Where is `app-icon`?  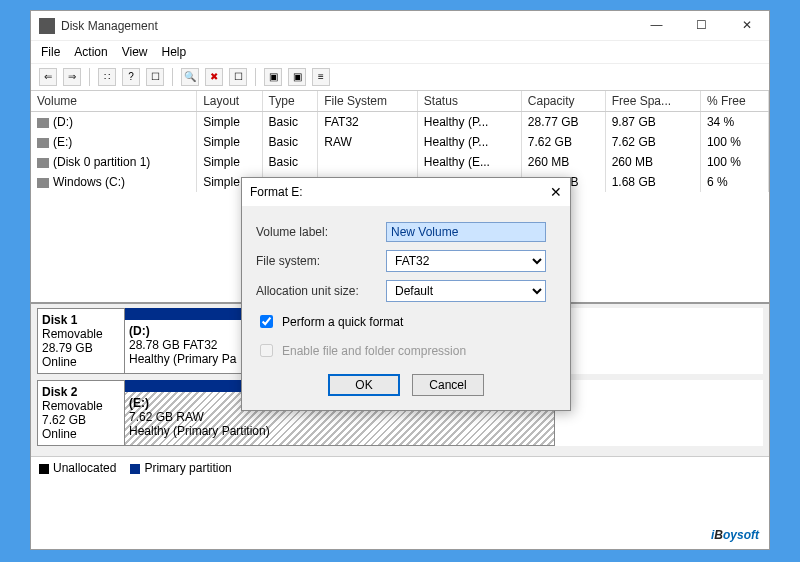 app-icon is located at coordinates (47, 26).